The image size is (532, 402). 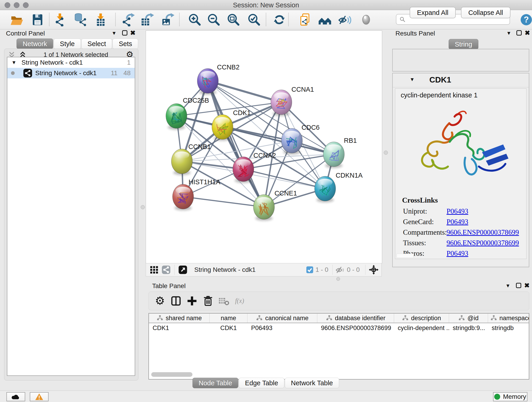 I want to click on node-CCNB2, so click(x=208, y=81).